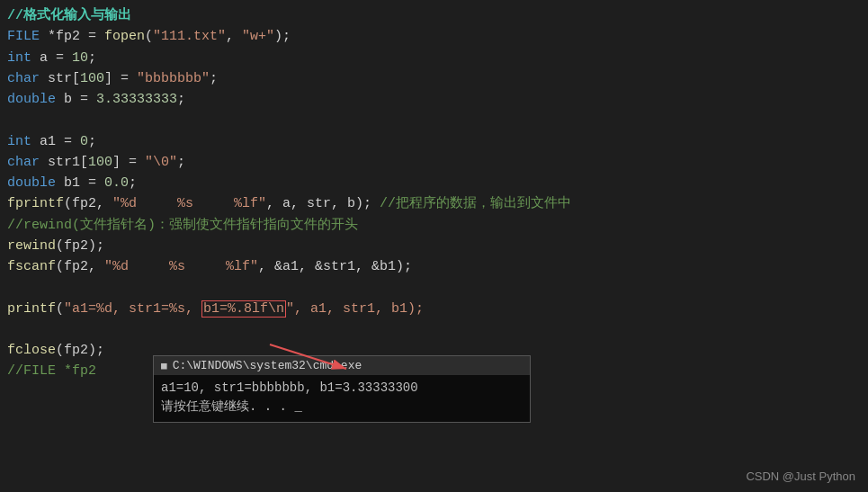  Describe the element at coordinates (342, 407) in the screenshot. I see `terminal-line-2: 请按任意键继续. . . _` at that location.